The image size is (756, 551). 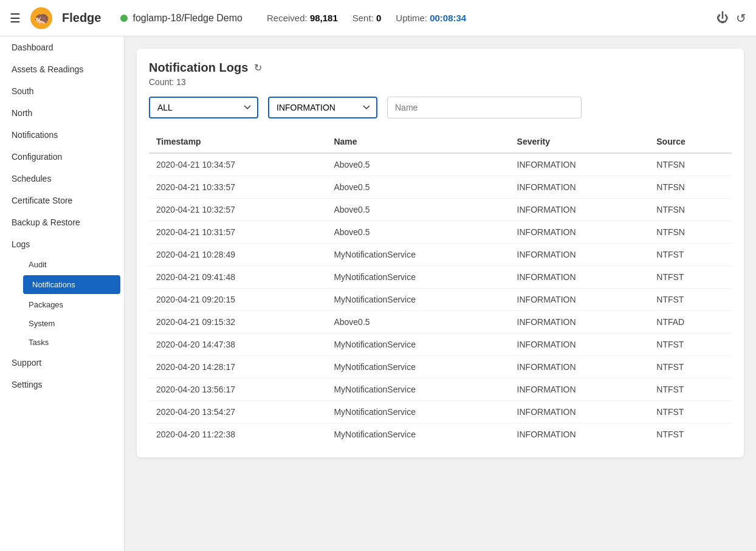 What do you see at coordinates (366, 18) in the screenshot?
I see `stats-bar: Received: 98,181 Sent: 0 Uptime: 00:08:3…` at bounding box center [366, 18].